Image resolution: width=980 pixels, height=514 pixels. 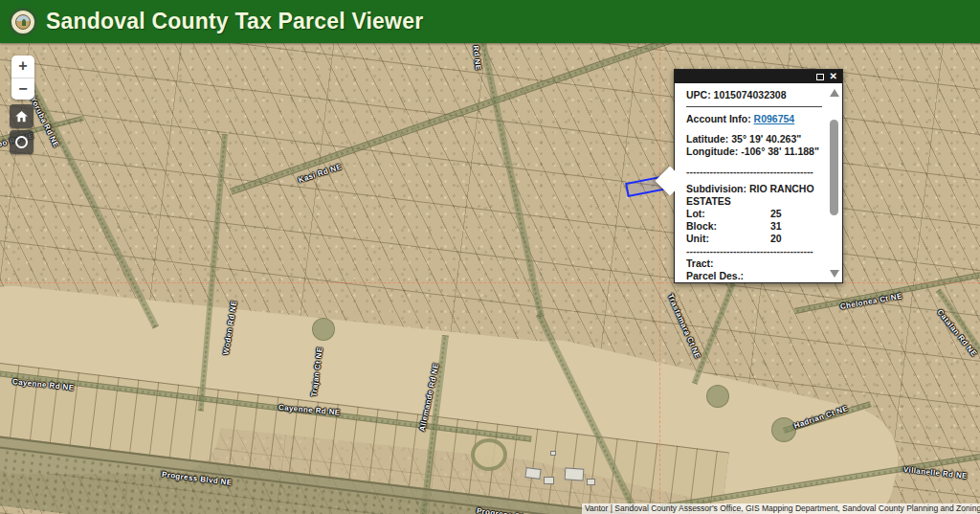 I want to click on maximize-icon, so click(x=820, y=77).